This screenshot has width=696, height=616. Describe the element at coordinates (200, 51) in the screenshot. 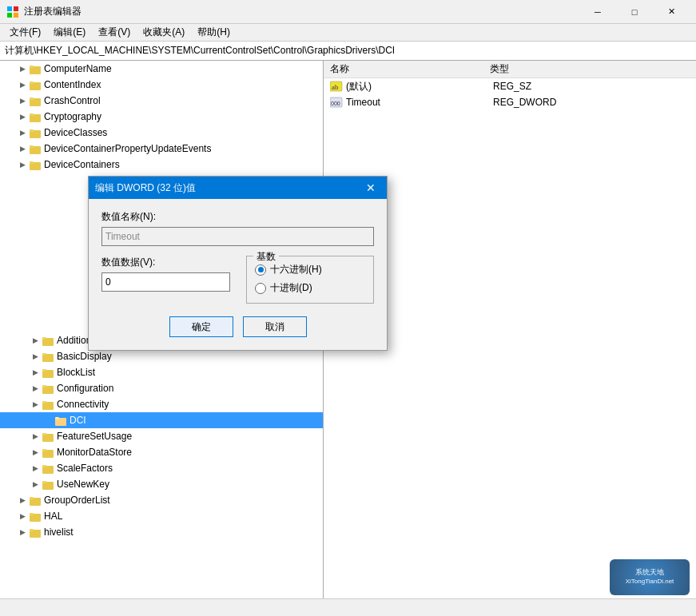

I see `address-text: 计算机\HKEY_LOCAL_MACHINE\SYSTEM\CurrentCon…` at that location.